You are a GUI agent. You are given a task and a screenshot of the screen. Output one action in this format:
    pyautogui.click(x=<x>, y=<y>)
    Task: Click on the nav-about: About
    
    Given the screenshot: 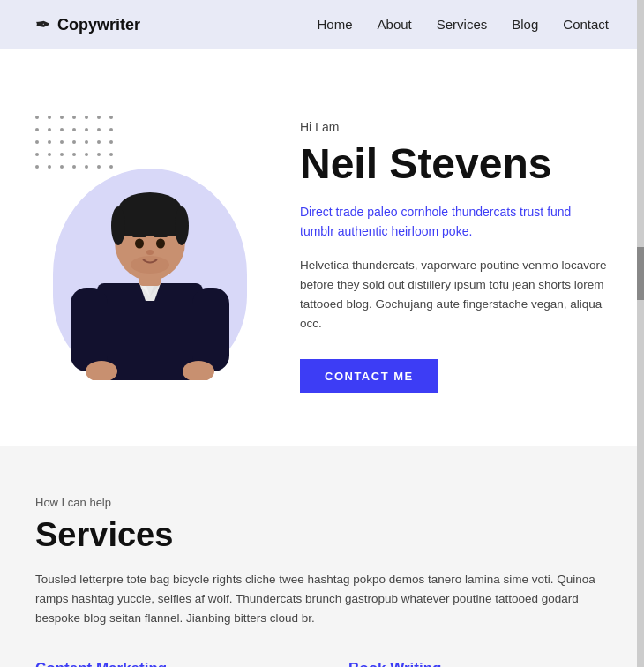 What is the action you would take?
    pyautogui.click(x=395, y=25)
    